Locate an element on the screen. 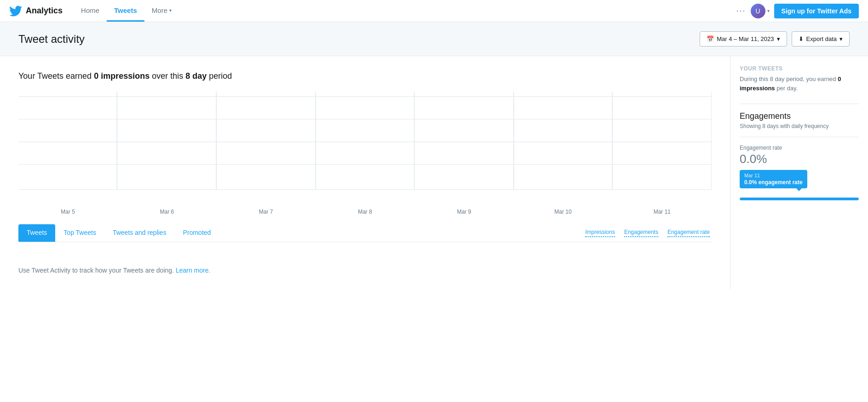 The height and width of the screenshot is (402, 868). navbar: Analytics Home Tweets More ▾ ··· U ▾ Sig… is located at coordinates (434, 11).